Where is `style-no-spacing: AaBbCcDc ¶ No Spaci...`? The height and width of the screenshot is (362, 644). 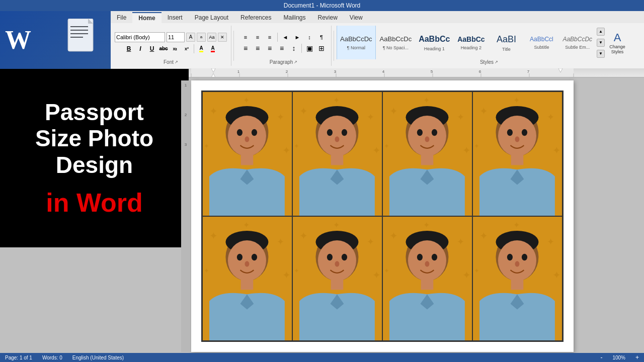 style-no-spacing: AaBbCcDc ¶ No Spaci... is located at coordinates (396, 42).